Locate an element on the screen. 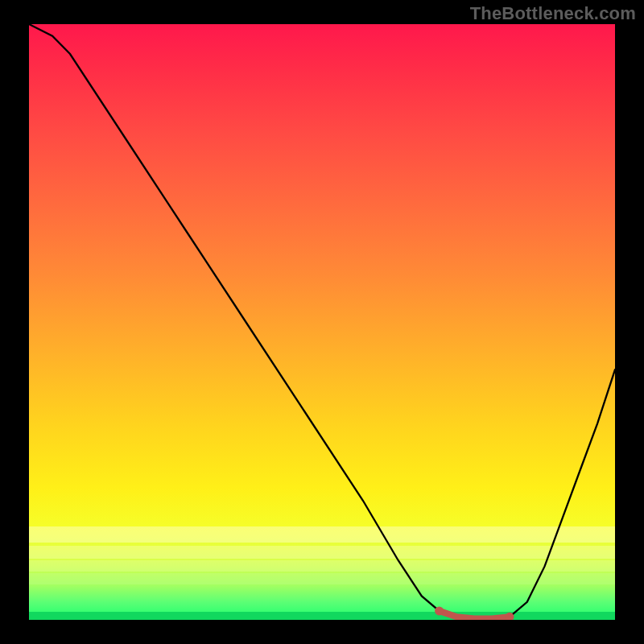 The image size is (644, 644). highlight-curve-path is located at coordinates (475, 615).